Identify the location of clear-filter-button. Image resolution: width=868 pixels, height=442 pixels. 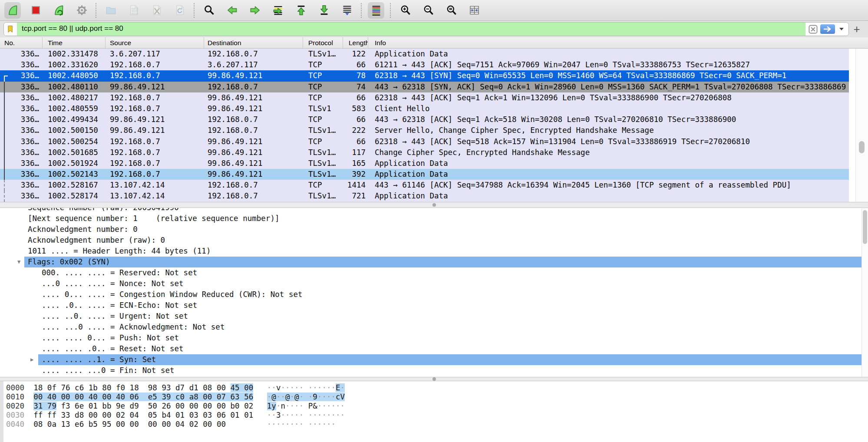
(813, 30).